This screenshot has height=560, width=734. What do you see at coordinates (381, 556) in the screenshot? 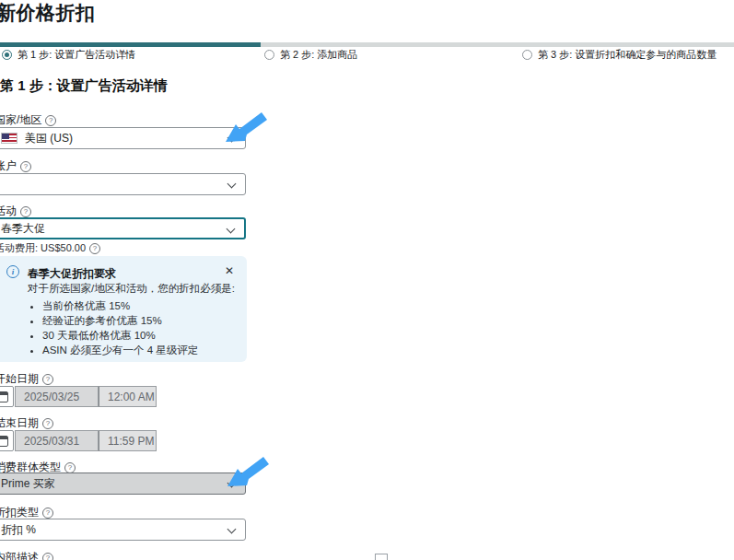
I see `partial-element-fragment` at bounding box center [381, 556].